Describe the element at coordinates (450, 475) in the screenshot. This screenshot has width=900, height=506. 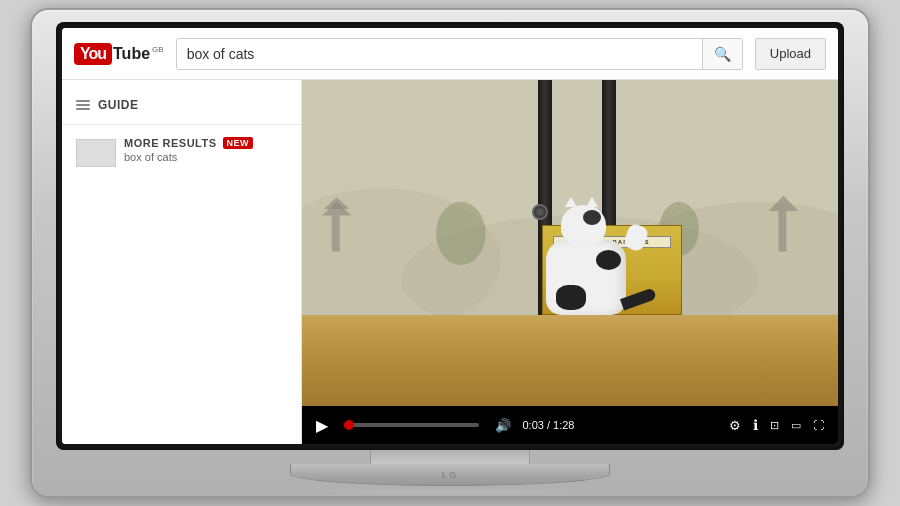
I see `tv-base: LG` at that location.